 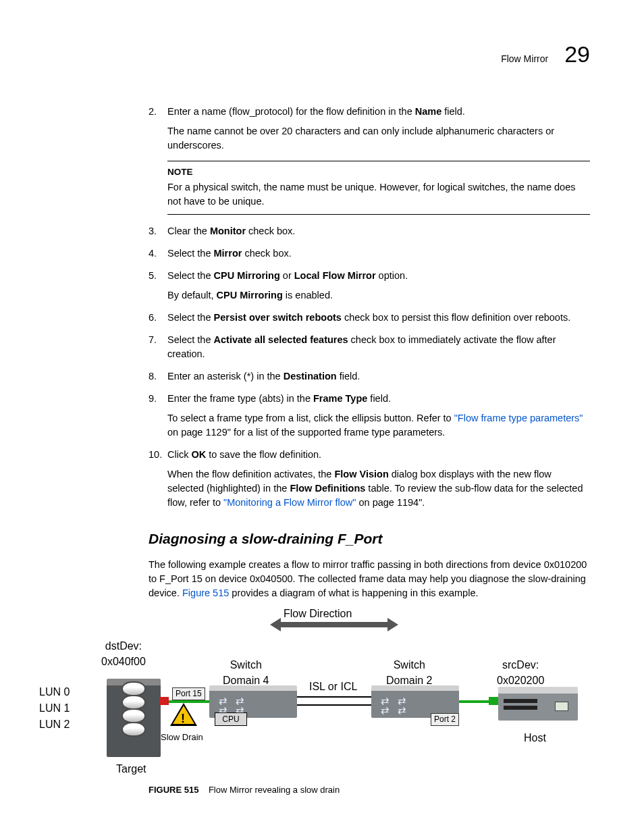 I want to click on step-5: 5. Select the CPU Mirroring or Local Flo…, so click(x=369, y=286).